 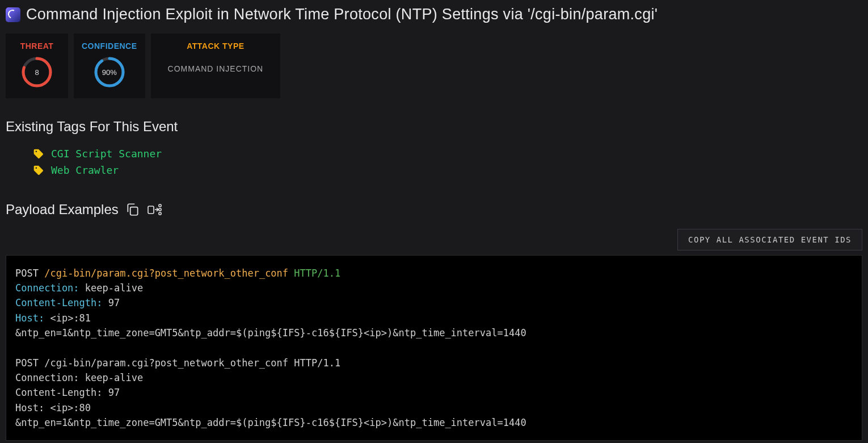 I want to click on payload-section-head: Payload Examples, so click(x=434, y=210).